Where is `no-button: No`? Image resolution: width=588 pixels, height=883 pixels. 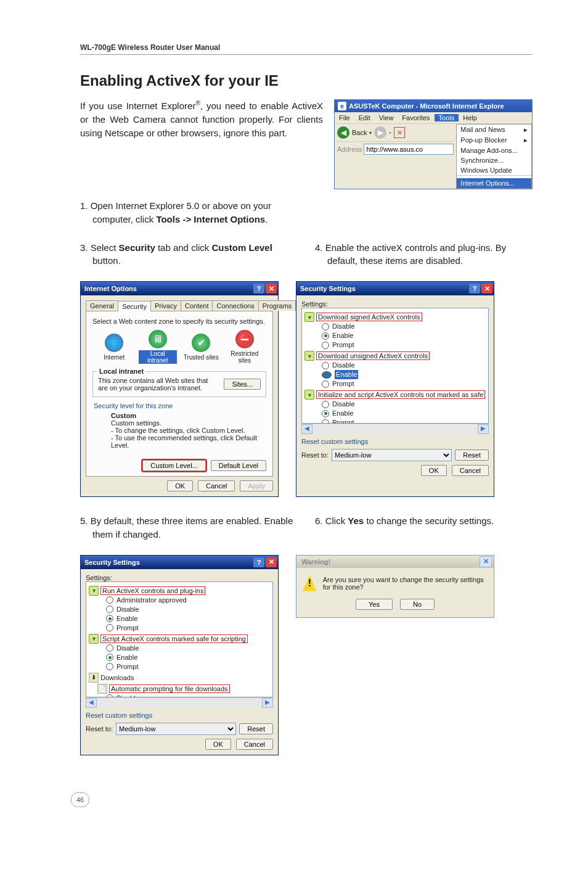 no-button: No is located at coordinates (417, 604).